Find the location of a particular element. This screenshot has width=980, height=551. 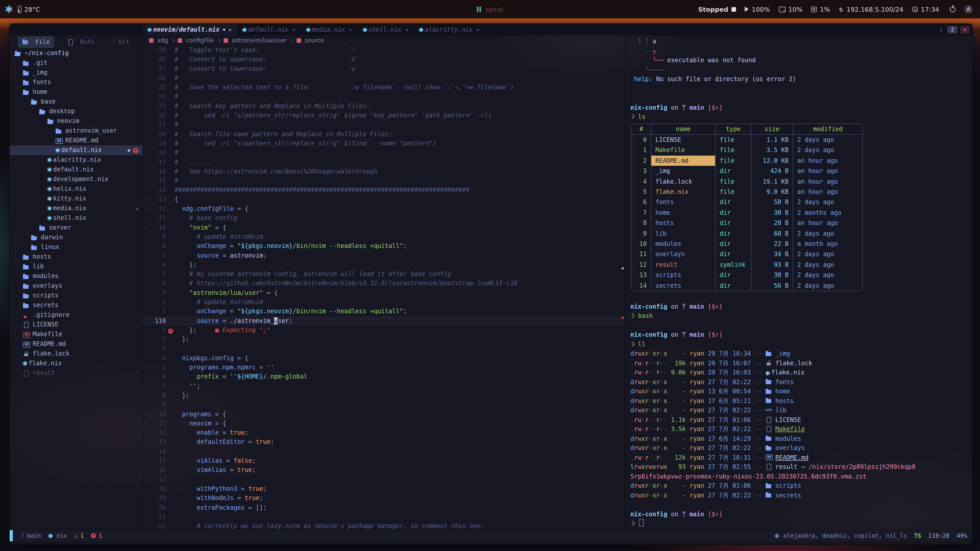

diagnostics-warning: 1 is located at coordinates (79, 535).